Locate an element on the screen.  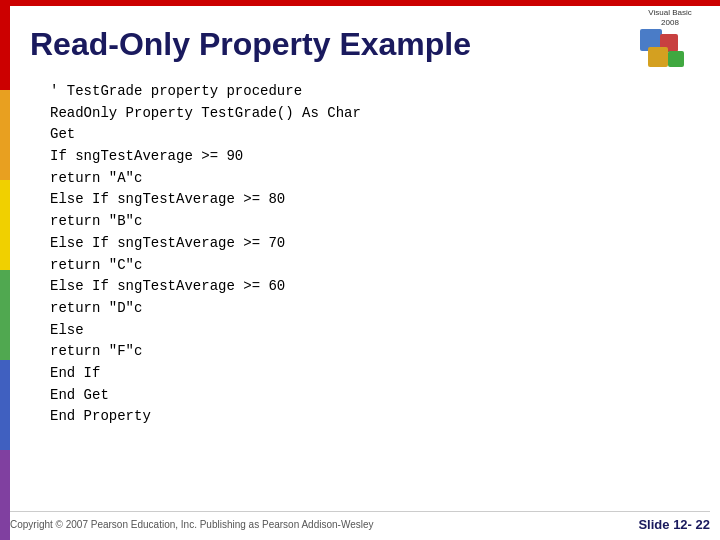
code-line: return "A"c is located at coordinates (375, 179).